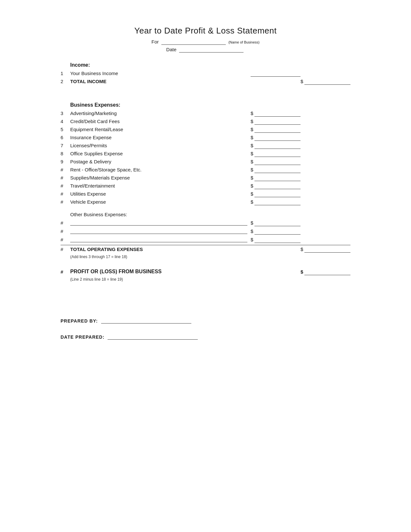 This screenshot has width=411, height=532. Describe the element at coordinates (65, 73) in the screenshot. I see `row-num-1: 1` at that location.